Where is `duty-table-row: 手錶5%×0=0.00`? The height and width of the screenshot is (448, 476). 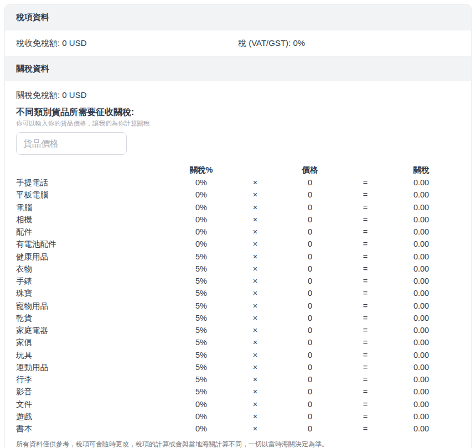 duty-table-row: 手錶5%×0=0.00 is located at coordinates (239, 281).